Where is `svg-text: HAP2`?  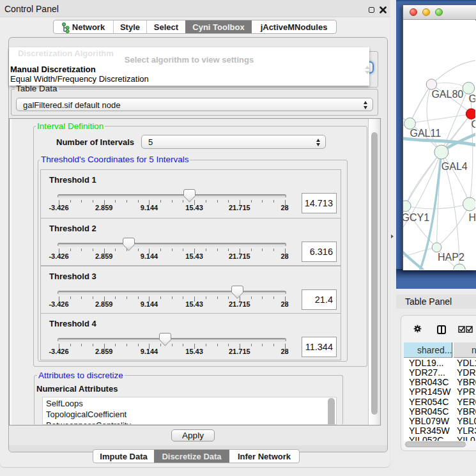 svg-text: HAP2 is located at coordinates (451, 257).